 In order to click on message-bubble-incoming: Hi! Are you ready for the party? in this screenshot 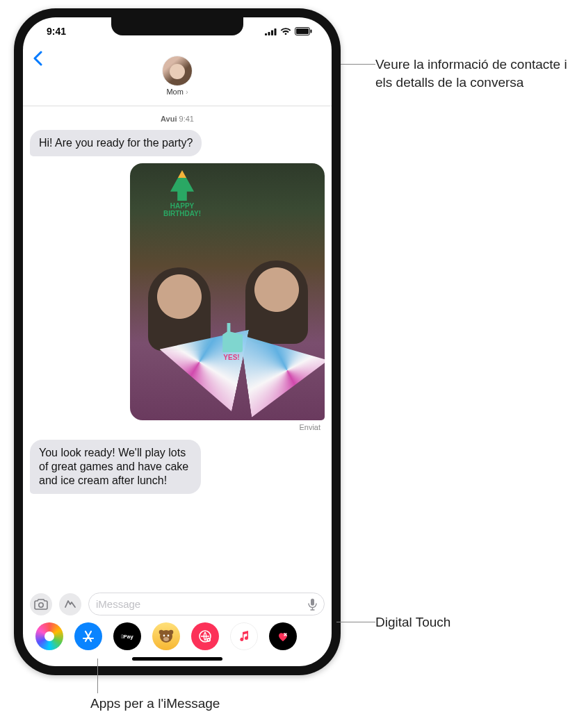, I will do `click(115, 143)`.